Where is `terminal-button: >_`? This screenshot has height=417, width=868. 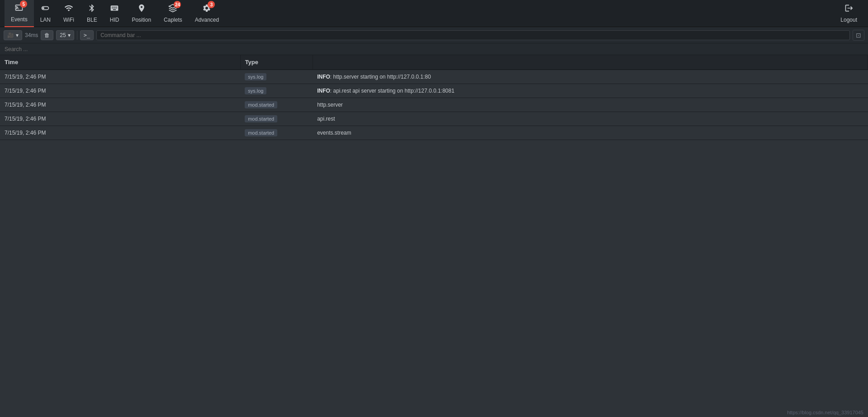
terminal-button: >_ is located at coordinates (87, 35).